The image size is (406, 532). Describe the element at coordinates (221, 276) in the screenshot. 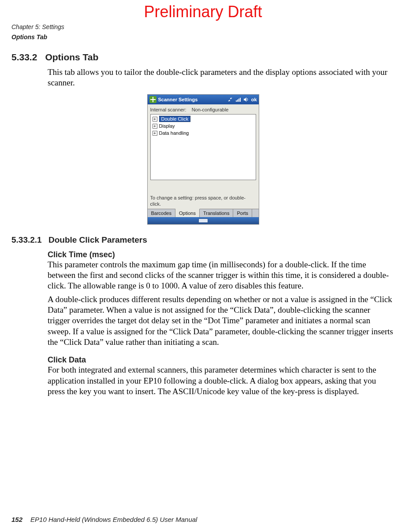

I see `click-time-p1: This parameter controls the maximum gap …` at that location.